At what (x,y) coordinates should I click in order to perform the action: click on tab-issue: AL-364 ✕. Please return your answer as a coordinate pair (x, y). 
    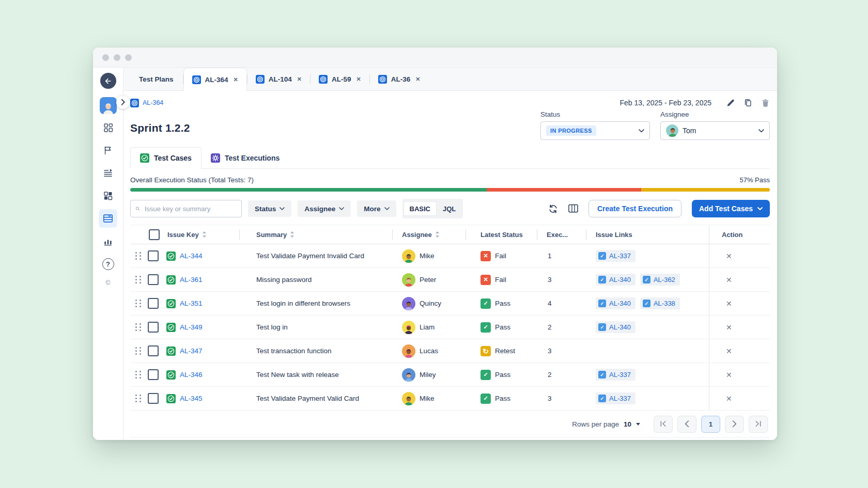
    Looking at the image, I should click on (215, 80).